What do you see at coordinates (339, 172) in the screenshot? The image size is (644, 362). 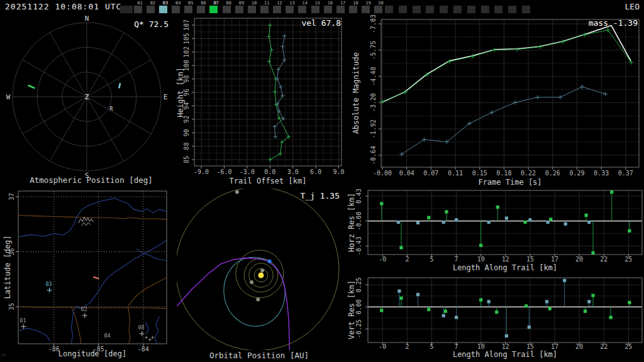 I see `svg-text: 9.0` at bounding box center [339, 172].